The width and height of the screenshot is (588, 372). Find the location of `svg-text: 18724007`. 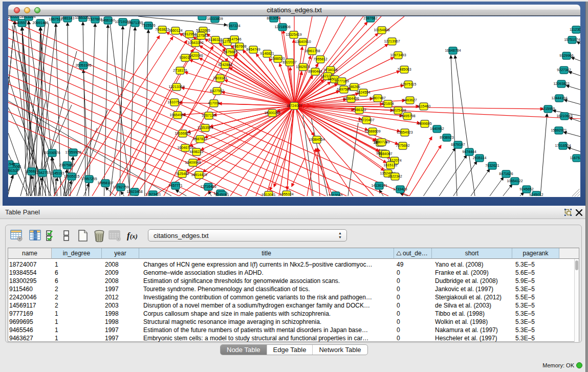

svg-text: 18724007 is located at coordinates (294, 105).